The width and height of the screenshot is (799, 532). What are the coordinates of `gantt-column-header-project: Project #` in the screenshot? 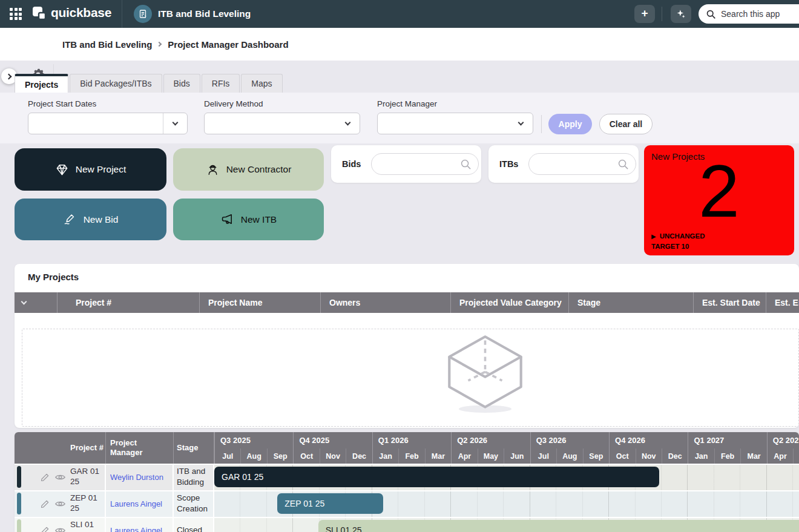 It's located at (61, 448).